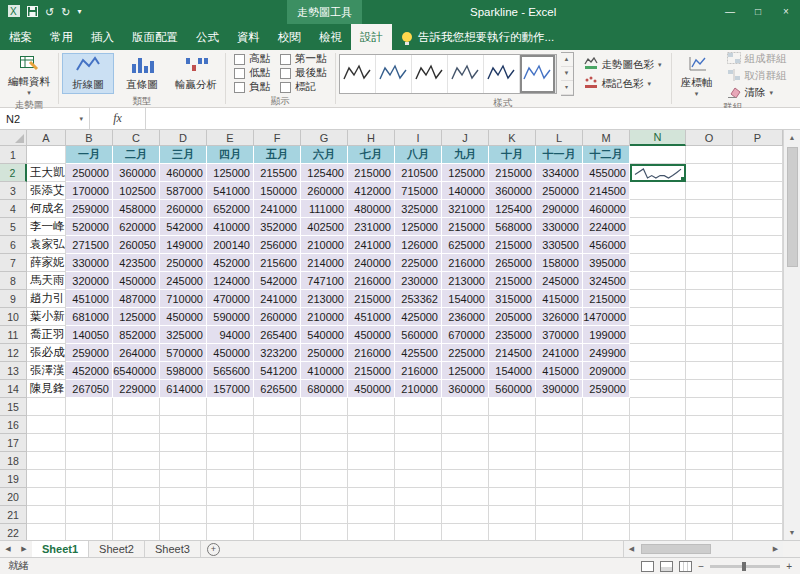 This screenshot has width=800, height=574. I want to click on undo-icon: ↺, so click(50, 12).